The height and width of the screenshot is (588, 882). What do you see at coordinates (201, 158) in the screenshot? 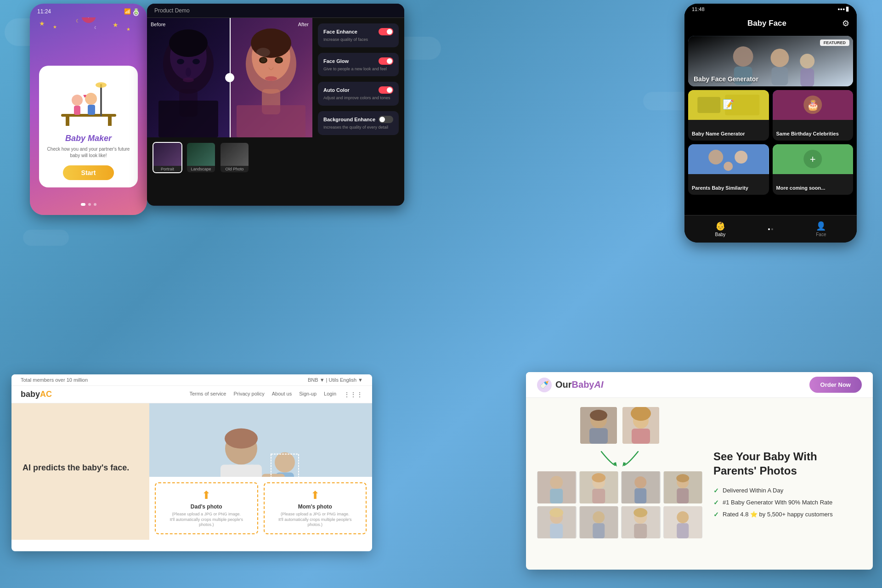
I see `landscape-thumbnail: Landscape` at bounding box center [201, 158].